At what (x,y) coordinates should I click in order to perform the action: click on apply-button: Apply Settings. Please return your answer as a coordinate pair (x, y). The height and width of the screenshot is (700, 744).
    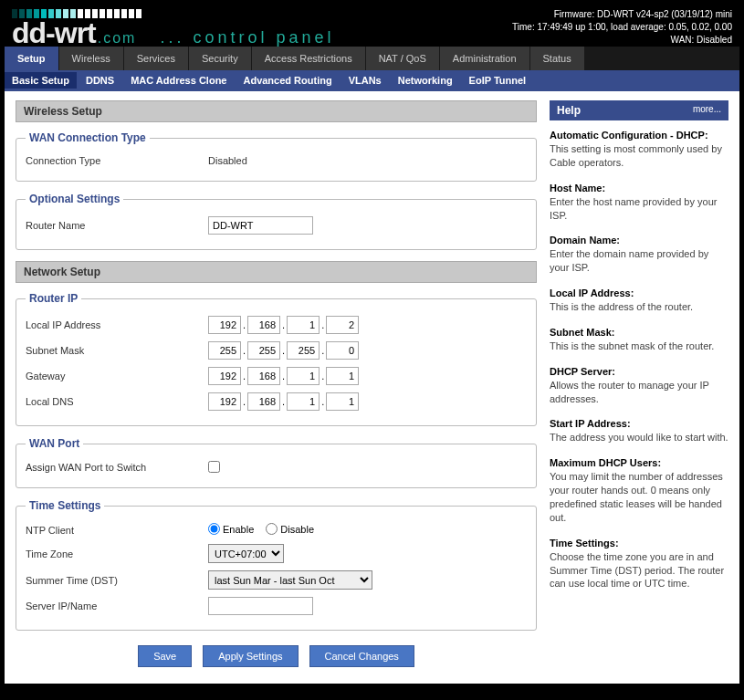
    Looking at the image, I should click on (250, 656).